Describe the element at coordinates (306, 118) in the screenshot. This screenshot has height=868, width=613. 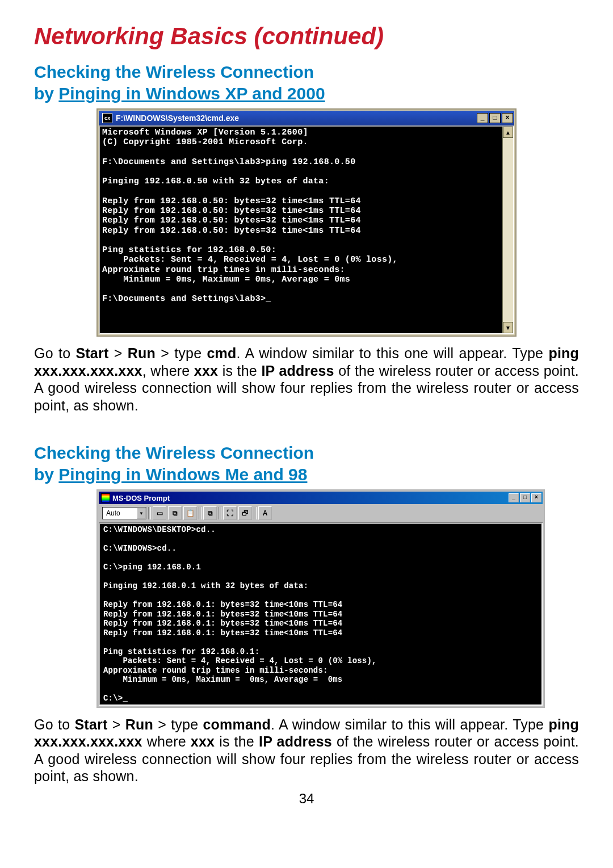
I see `cmd-xp-titlebar: cx F:\WINDOWS\System32\cmd.exe _ □ ×` at that location.